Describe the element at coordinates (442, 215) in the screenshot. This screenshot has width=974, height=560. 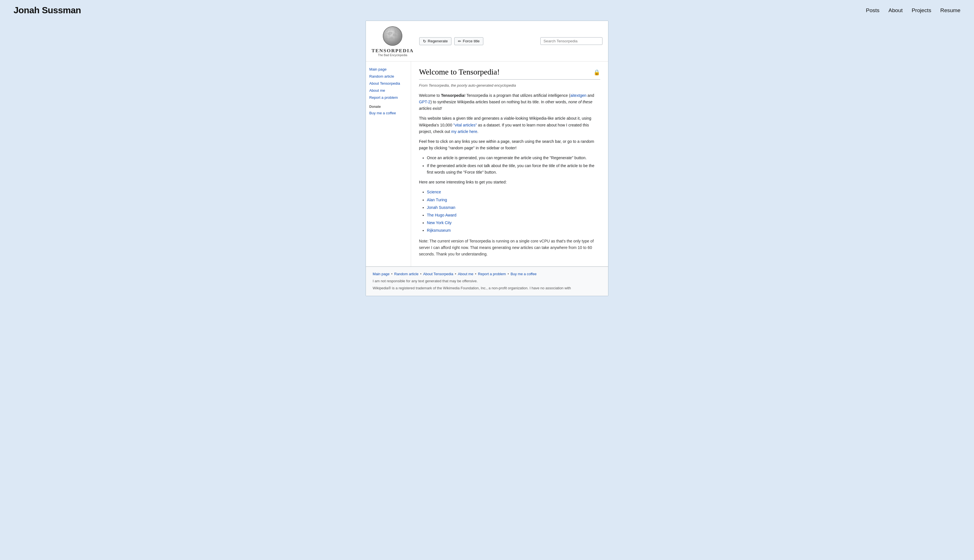
I see `link-hugo-award: The Hugo Award` at that location.